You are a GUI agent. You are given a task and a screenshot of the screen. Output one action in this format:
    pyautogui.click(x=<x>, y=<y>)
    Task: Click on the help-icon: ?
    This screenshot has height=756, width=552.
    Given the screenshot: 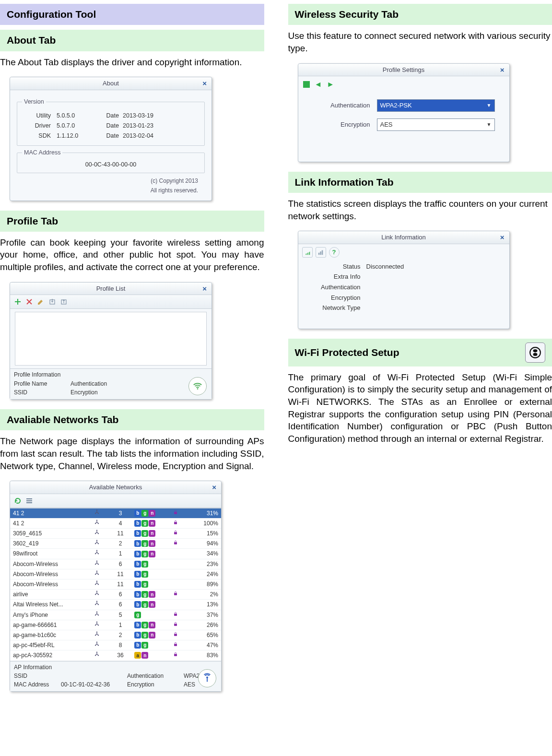 What is the action you would take?
    pyautogui.click(x=334, y=252)
    